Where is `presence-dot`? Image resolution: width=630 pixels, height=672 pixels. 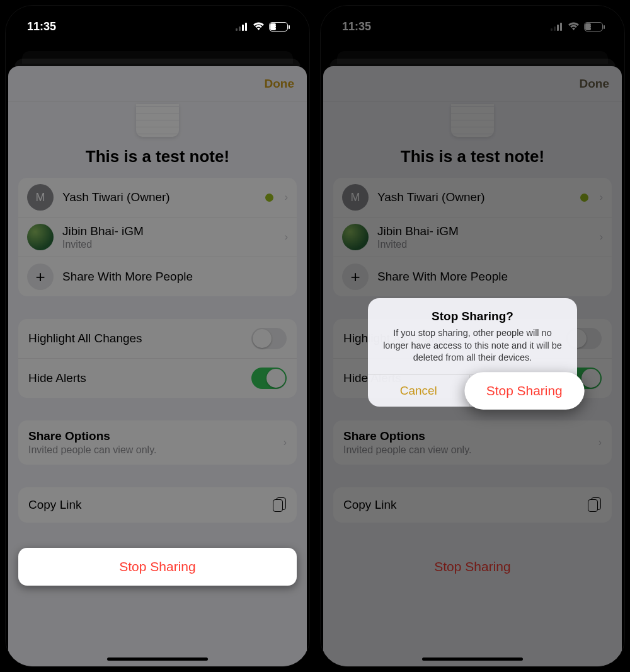 presence-dot is located at coordinates (270, 198).